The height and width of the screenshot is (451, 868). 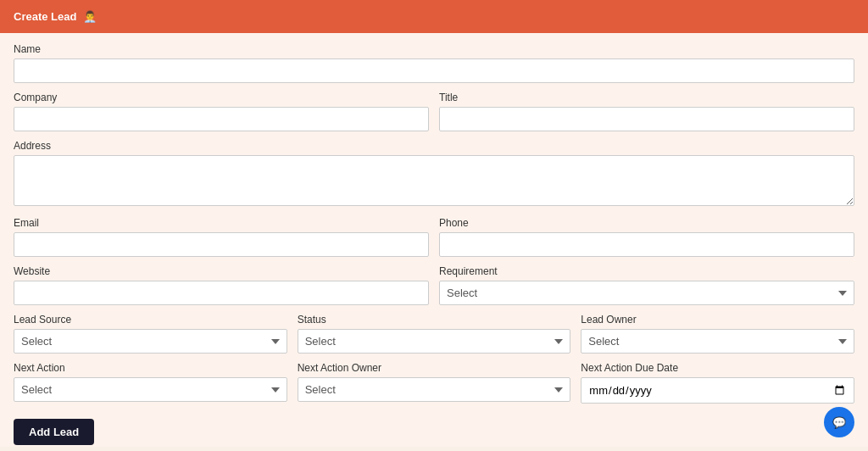 What do you see at coordinates (221, 285) in the screenshot?
I see `website-group: Website` at bounding box center [221, 285].